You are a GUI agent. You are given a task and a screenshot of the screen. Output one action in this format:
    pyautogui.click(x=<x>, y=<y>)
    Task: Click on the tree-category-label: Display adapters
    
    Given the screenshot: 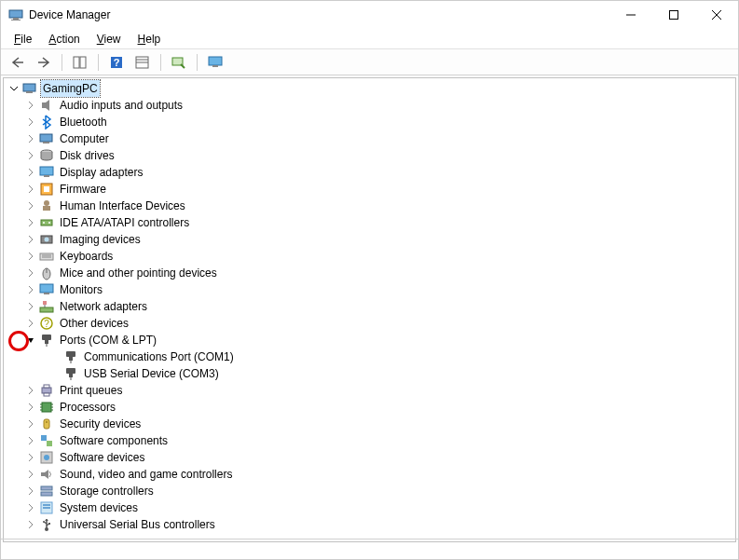 What is the action you would take?
    pyautogui.click(x=101, y=172)
    